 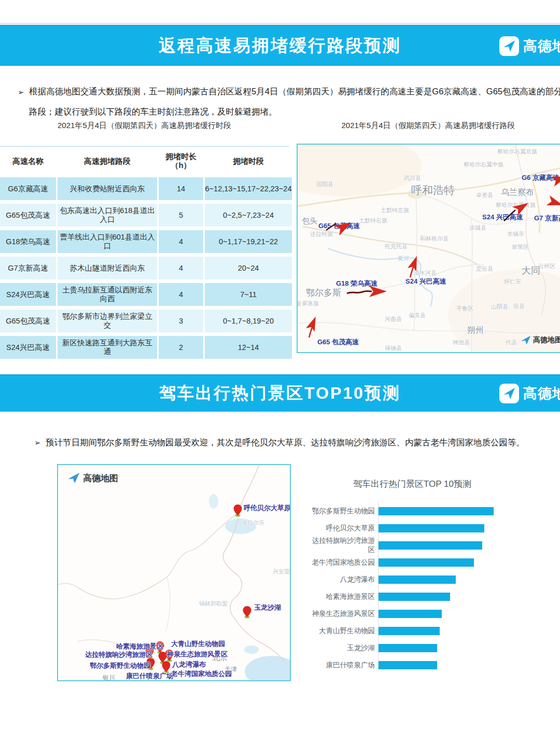 I want to click on highway-name: G7京新高速, so click(x=28, y=268).